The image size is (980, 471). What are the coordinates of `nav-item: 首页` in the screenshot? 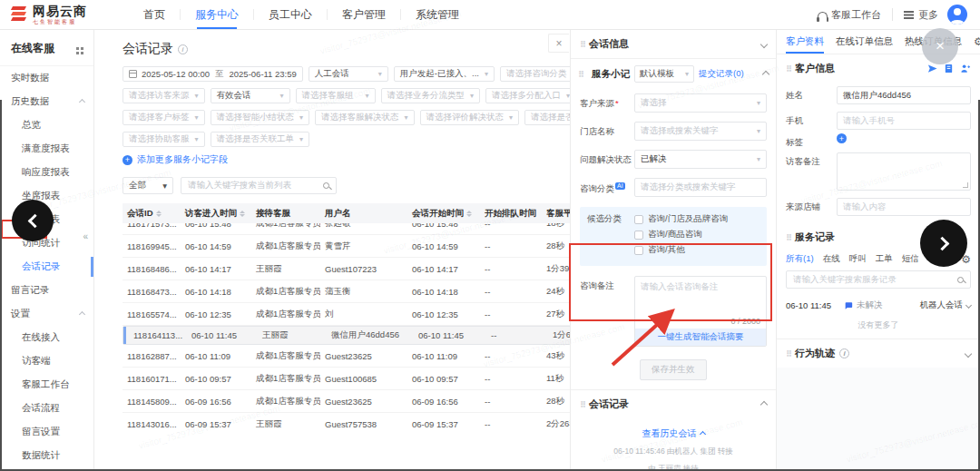 It's located at (154, 15).